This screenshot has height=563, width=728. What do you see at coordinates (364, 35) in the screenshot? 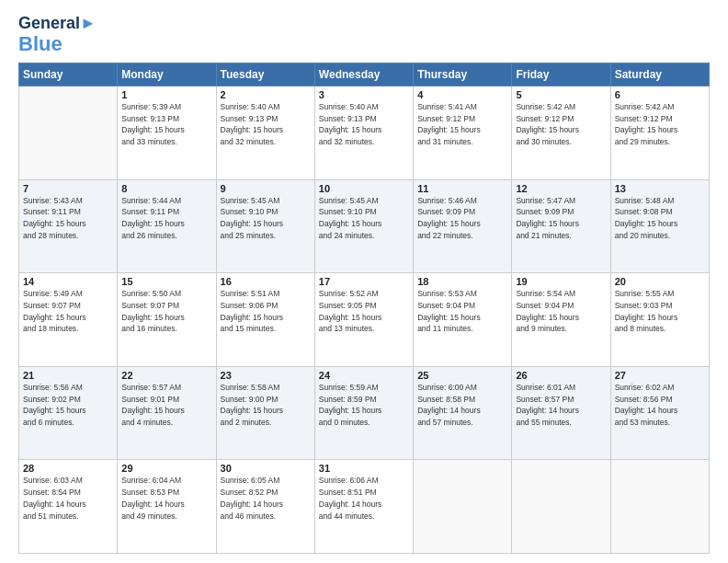
I see `header: General► Blue` at bounding box center [364, 35].